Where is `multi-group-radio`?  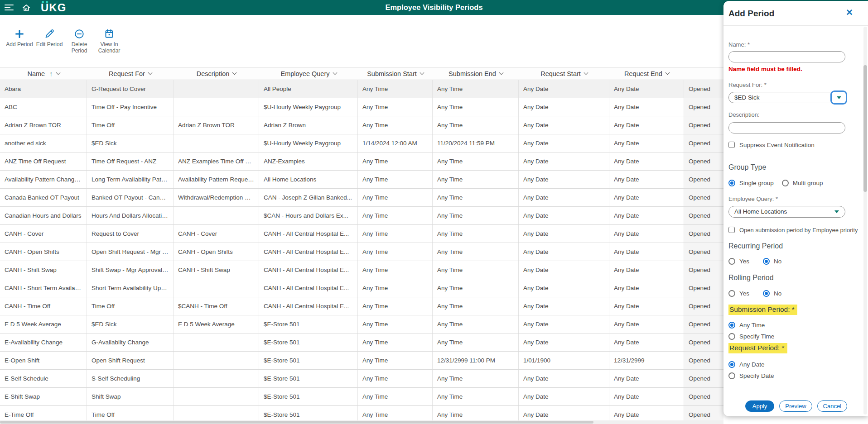
multi-group-radio is located at coordinates (786, 183).